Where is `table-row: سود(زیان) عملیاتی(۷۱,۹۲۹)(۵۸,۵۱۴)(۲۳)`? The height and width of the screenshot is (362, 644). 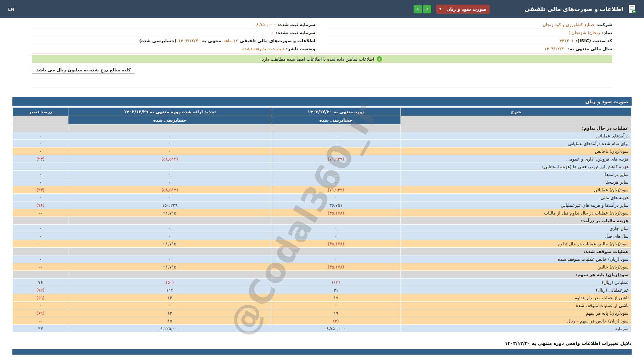 table-row: سود(زیان) عملیاتی(۷۱,۹۲۹)(۵۸,۵۱۴)(۲۳) is located at coordinates (322, 190).